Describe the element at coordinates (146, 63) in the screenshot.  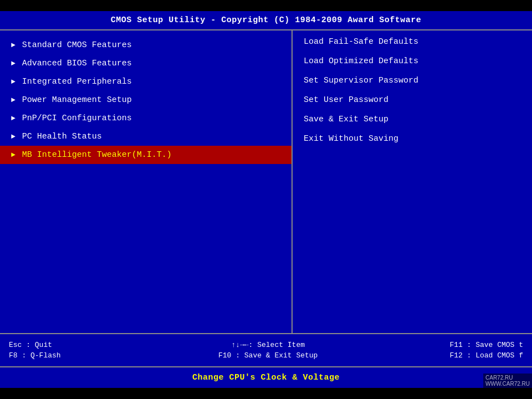
I see `menu-item-advanced-bios: ►Advanced BIOS Features` at that location.